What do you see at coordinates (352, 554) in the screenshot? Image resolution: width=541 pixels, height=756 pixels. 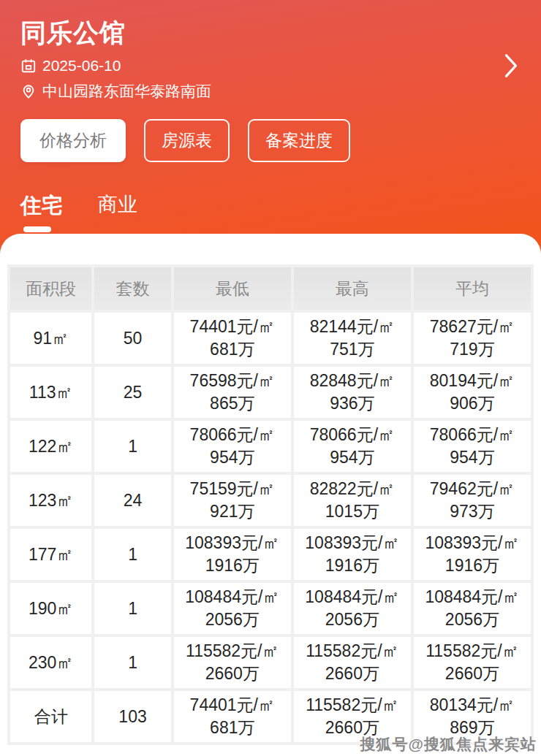 I see `max-price-cell: 108393元/㎡1916万` at bounding box center [352, 554].